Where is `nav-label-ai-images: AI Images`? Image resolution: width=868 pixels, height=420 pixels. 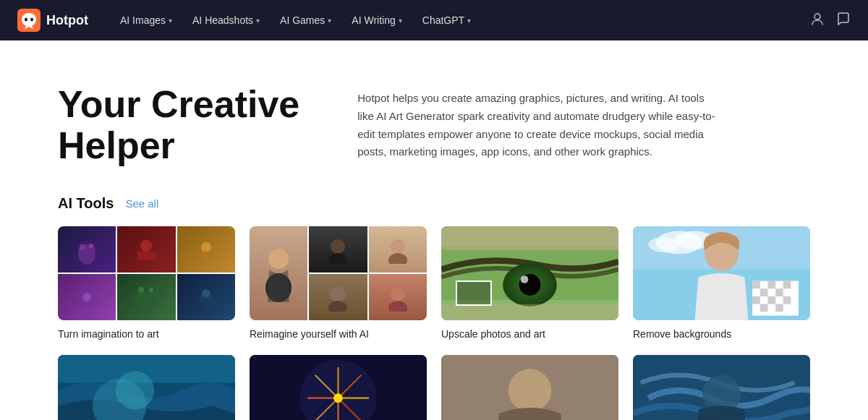
nav-label-ai-images: AI Images is located at coordinates (143, 20).